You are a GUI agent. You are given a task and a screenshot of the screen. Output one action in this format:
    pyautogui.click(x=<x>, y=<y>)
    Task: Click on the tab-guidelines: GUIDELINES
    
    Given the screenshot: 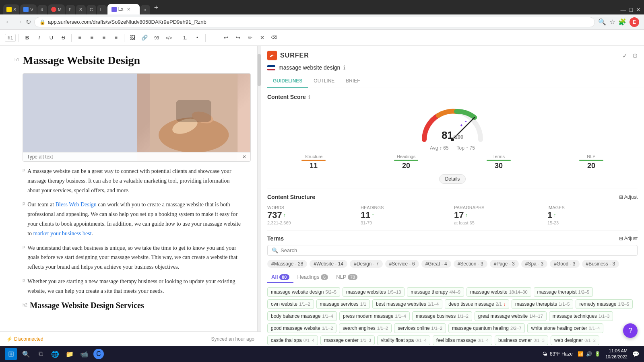 What is the action you would take?
    pyautogui.click(x=287, y=81)
    